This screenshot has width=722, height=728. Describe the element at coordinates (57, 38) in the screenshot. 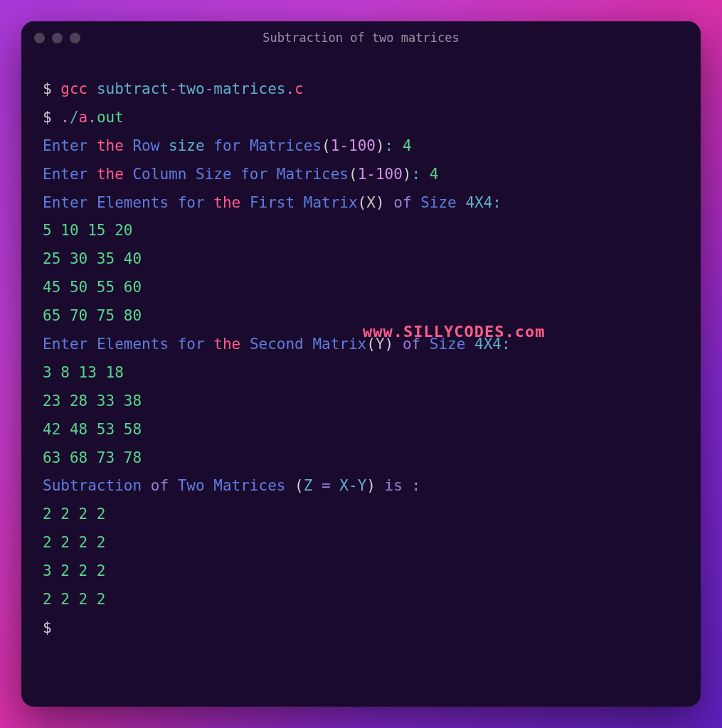

I see `minimize-icon` at that location.